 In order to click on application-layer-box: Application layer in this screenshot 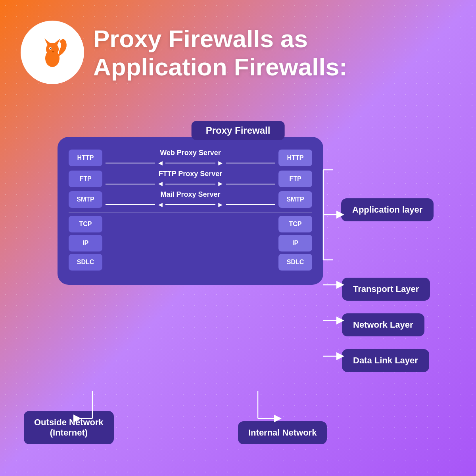, I will do `click(387, 210)`.